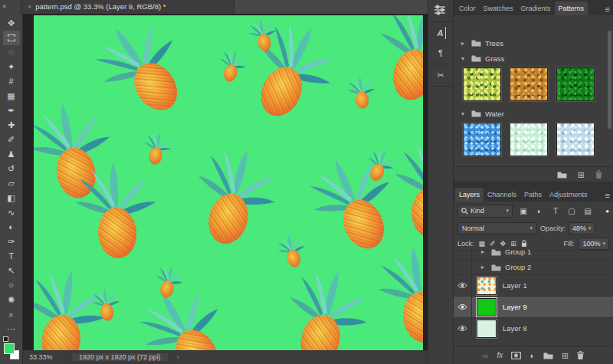 Image resolution: width=613 pixels, height=364 pixels. What do you see at coordinates (11, 38) in the screenshot?
I see `rectangular-marquee-tool` at bounding box center [11, 38].